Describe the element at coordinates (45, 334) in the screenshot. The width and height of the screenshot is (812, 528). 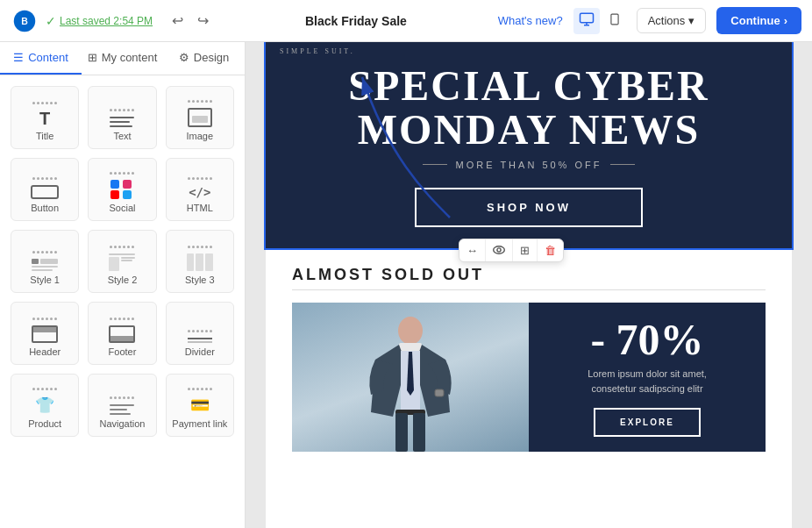
I see `header-widget-icon` at that location.